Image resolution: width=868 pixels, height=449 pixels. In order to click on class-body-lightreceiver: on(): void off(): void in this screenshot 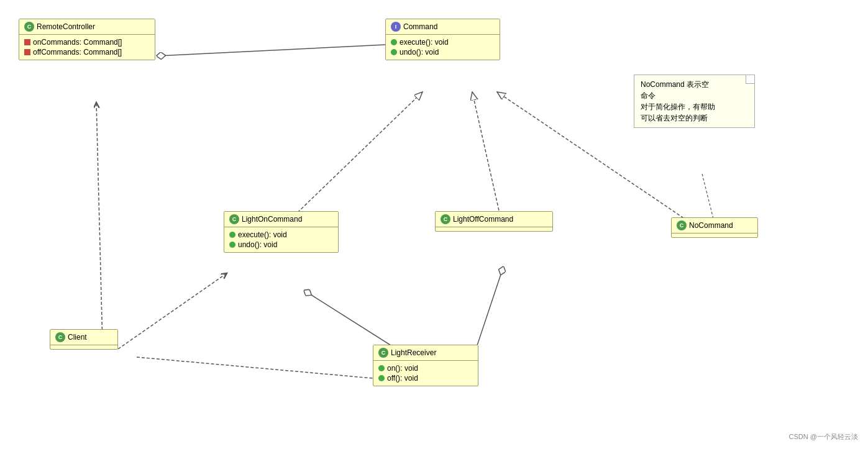, I will do `click(426, 373)`.